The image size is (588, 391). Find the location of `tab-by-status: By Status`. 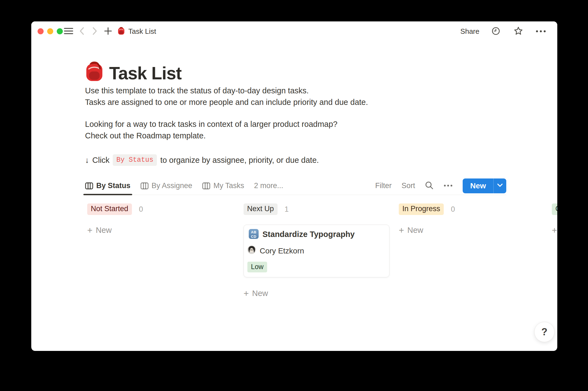

tab-by-status: By Status is located at coordinates (108, 186).